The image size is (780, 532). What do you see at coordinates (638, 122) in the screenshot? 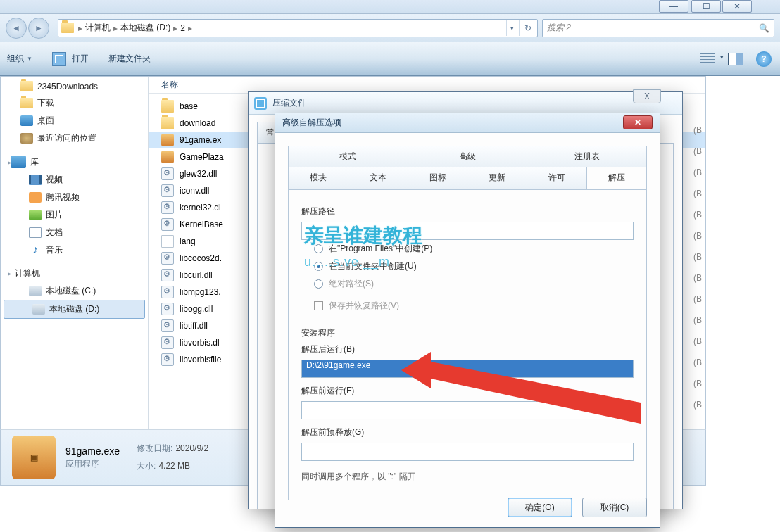
I see `dialog2-close-button: ✕` at bounding box center [638, 122].